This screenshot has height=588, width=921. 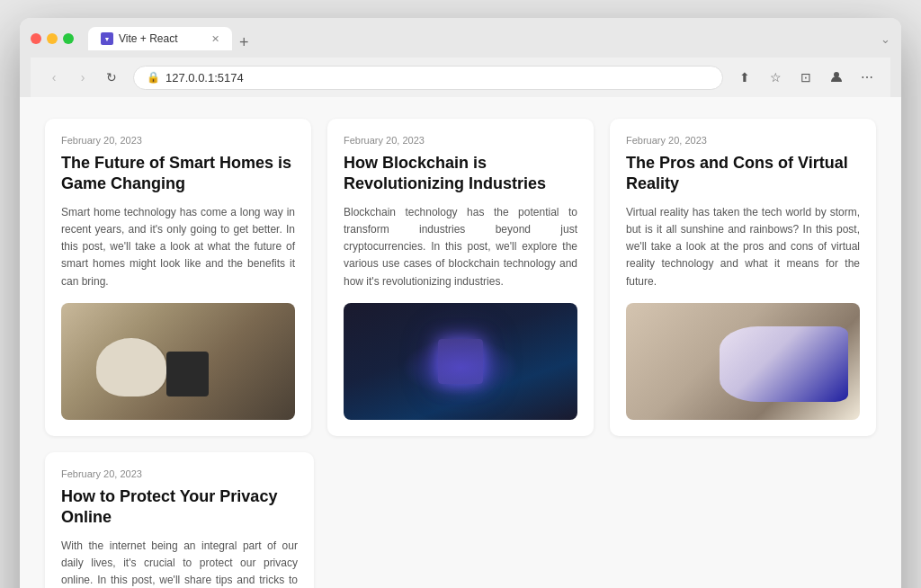 What do you see at coordinates (216, 40) in the screenshot?
I see `tab-close-button: ✕` at bounding box center [216, 40].